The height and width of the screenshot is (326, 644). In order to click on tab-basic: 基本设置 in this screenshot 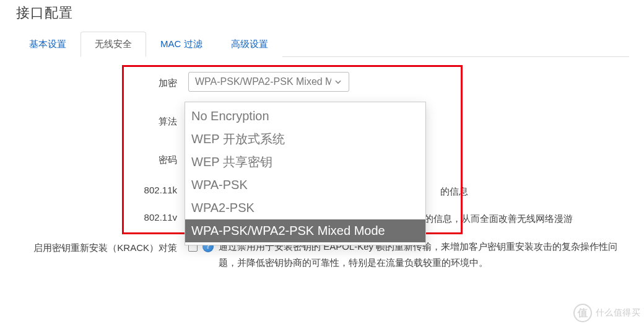, I will do `click(48, 45)`.